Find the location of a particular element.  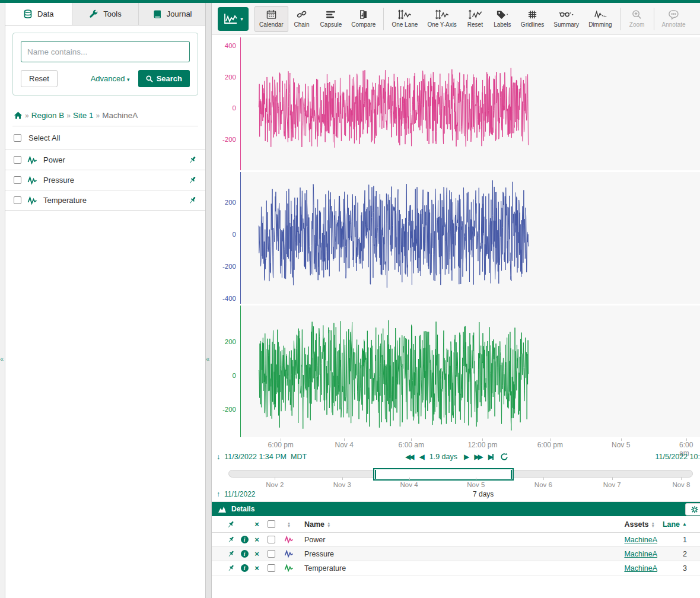

capsule-button: Capsule is located at coordinates (331, 19).